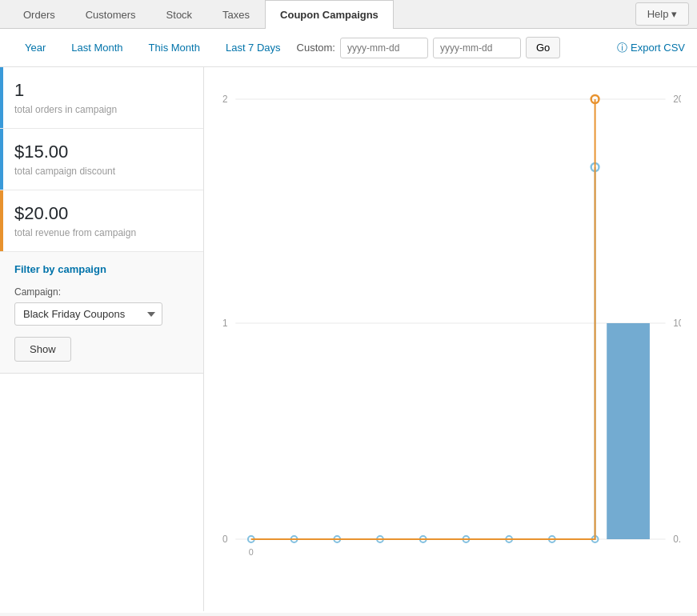  Describe the element at coordinates (384, 48) in the screenshot. I see `custom-start-date` at that location.